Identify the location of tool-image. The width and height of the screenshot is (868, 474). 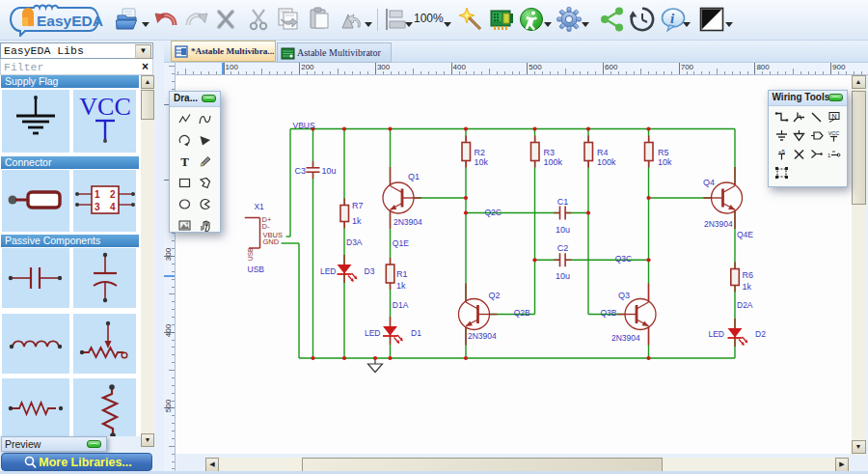
(184, 227).